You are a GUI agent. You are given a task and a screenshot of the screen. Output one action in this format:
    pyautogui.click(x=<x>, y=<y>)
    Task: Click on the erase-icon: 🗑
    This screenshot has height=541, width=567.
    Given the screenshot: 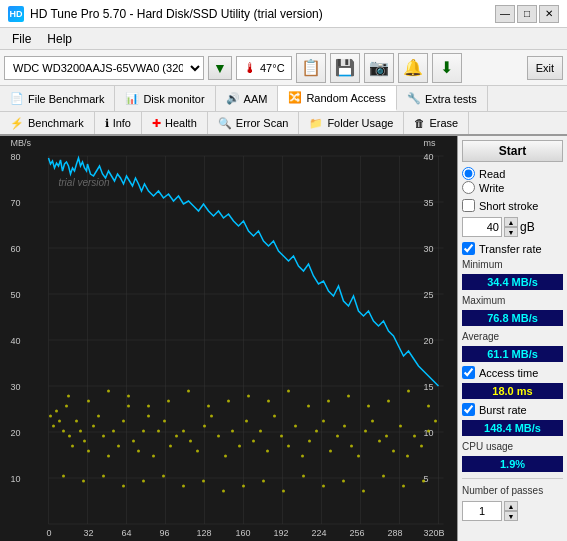 What is the action you would take?
    pyautogui.click(x=420, y=123)
    